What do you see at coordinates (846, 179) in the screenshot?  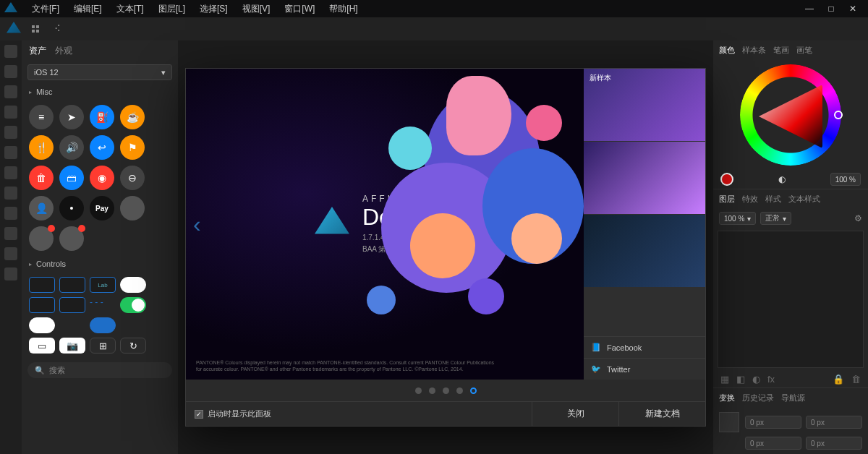 I see `opacity-value-field: 100 %` at bounding box center [846, 179].